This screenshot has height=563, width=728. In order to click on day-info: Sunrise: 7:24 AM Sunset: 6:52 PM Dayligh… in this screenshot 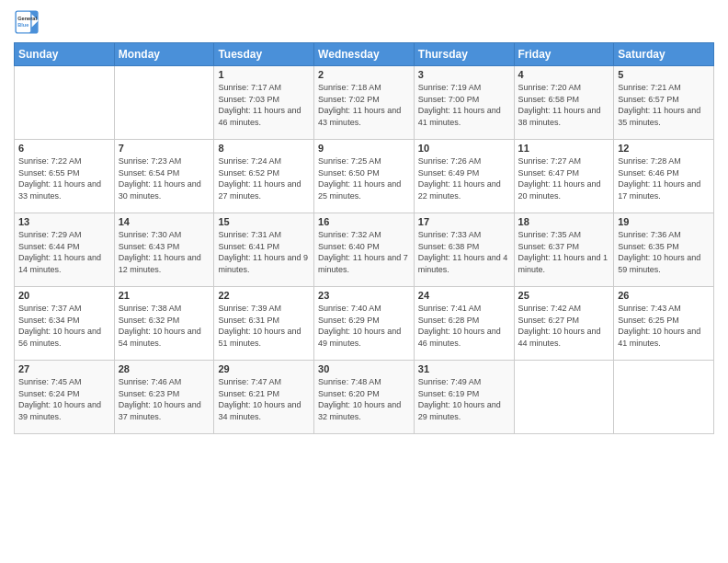, I will do `click(264, 178)`.